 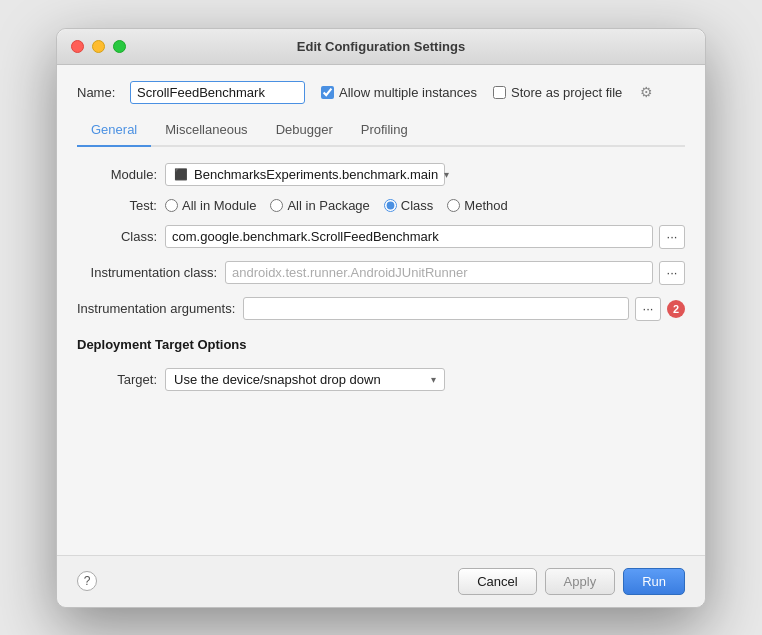 What do you see at coordinates (78, 46) in the screenshot?
I see `close-button` at bounding box center [78, 46].